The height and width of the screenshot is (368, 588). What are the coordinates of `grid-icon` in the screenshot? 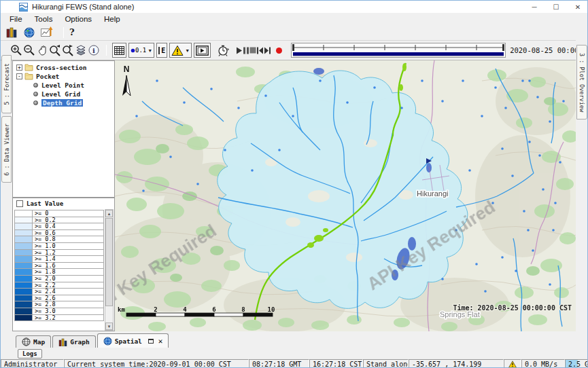 It's located at (120, 50).